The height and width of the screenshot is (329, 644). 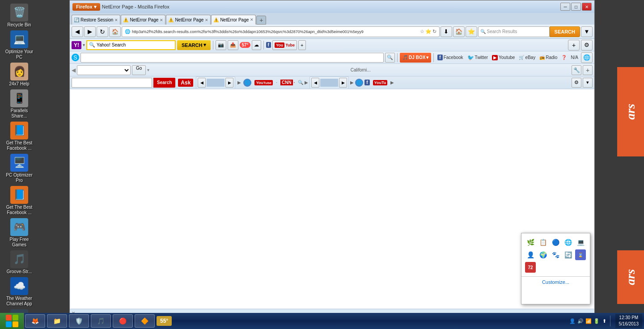 I want to click on yahoo-search-box: 🔍 Yahoo! Search, so click(x=131, y=45).